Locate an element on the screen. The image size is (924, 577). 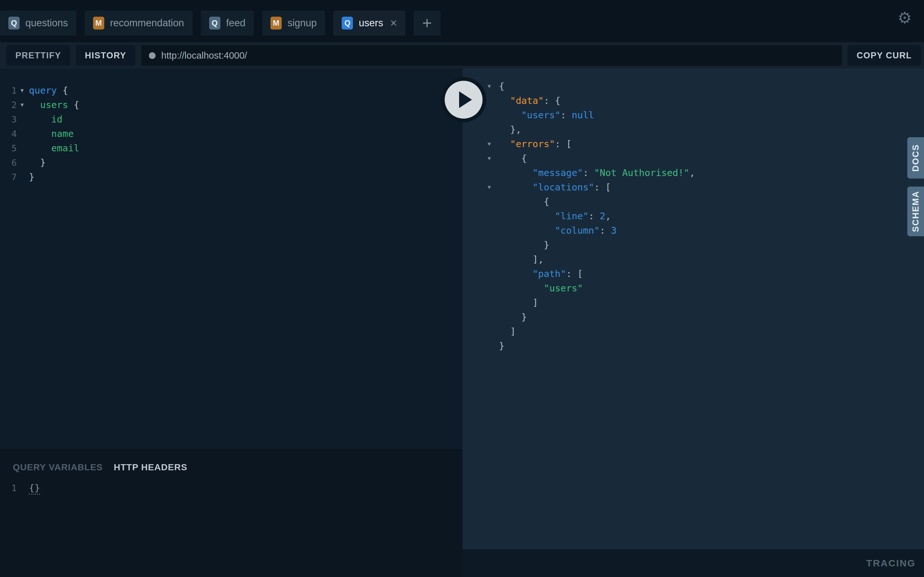
variables-panel-tabs: QUERY VARIABLESHTTP HEADERS is located at coordinates (231, 461).